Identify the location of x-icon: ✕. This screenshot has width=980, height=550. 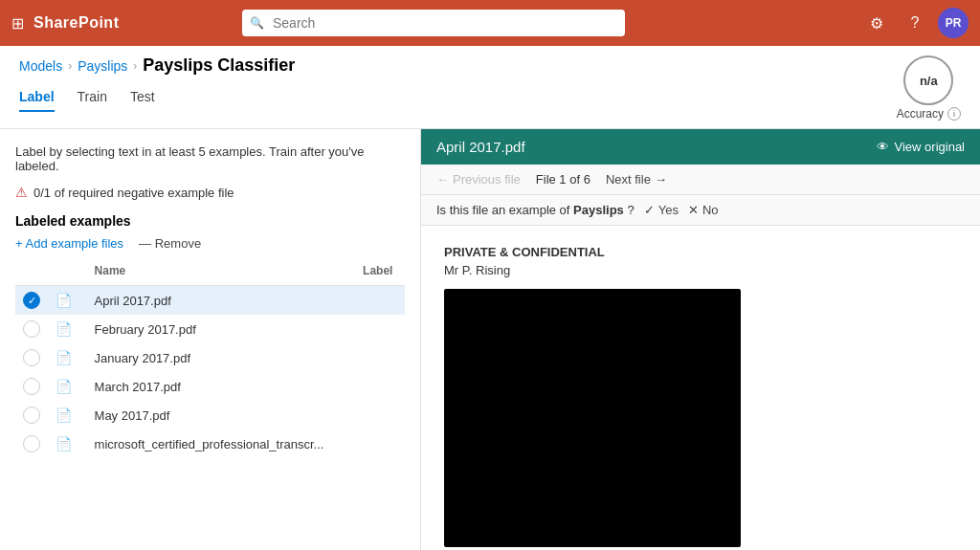
(693, 210).